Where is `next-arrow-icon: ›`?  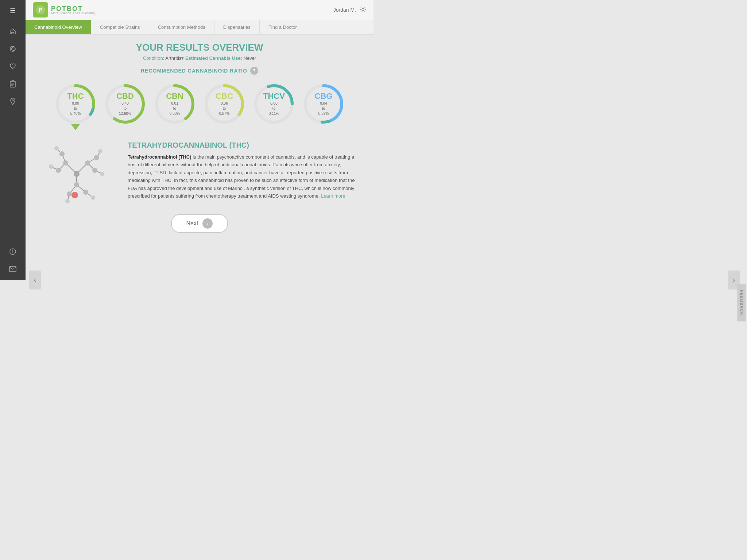
next-arrow-icon: › is located at coordinates (208, 223).